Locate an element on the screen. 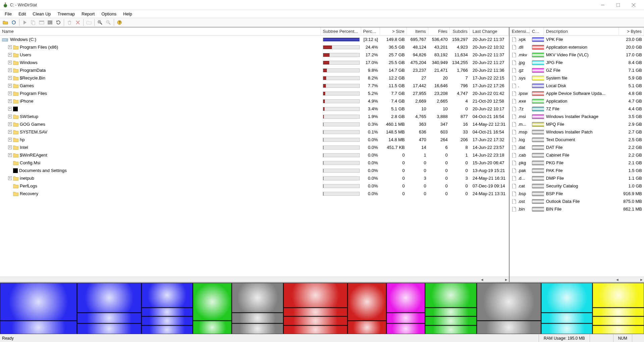 The width and height of the screenshot is (644, 342). ext-row: .m...MPQ File2.9 GB is located at coordinates (577, 124).